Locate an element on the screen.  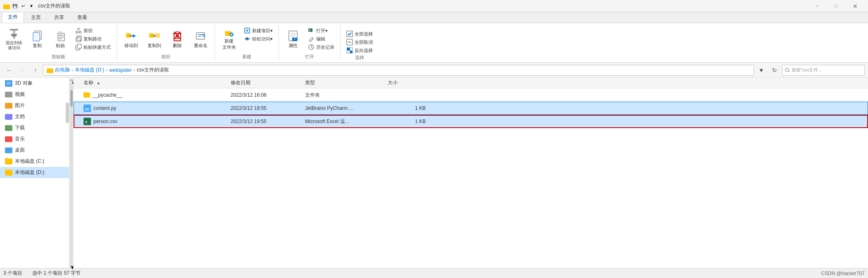
tab-file: 文件 is located at coordinates (13, 17).